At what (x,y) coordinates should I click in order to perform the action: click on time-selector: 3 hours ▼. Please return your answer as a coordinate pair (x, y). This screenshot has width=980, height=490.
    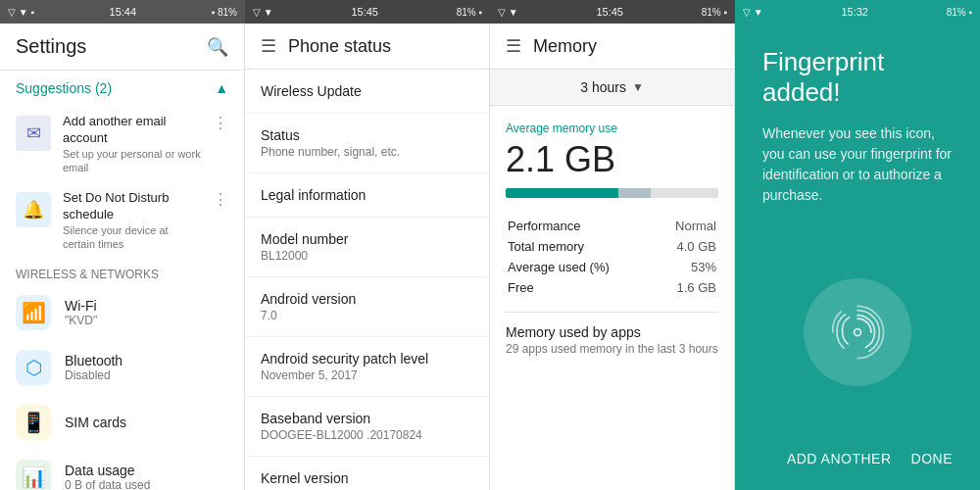
    Looking at the image, I should click on (612, 88).